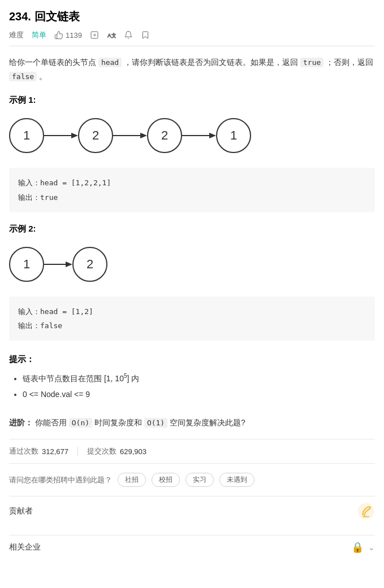  Describe the element at coordinates (111, 35) in the screenshot. I see `translate-icon-group: A文` at that location.